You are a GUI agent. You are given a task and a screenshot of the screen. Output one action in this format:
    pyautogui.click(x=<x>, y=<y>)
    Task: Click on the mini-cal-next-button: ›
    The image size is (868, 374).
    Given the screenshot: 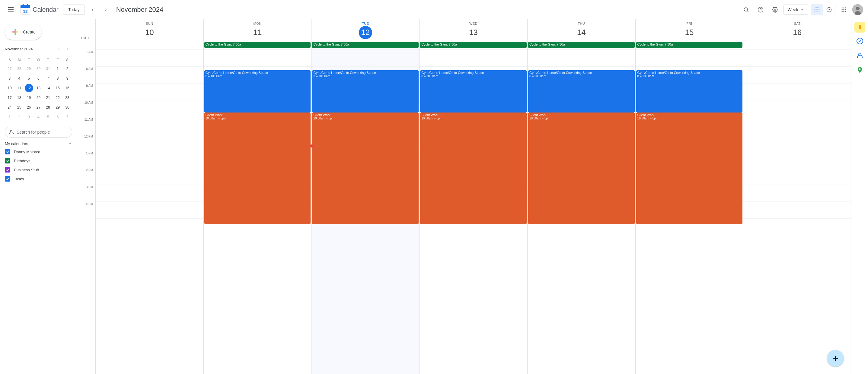 What is the action you would take?
    pyautogui.click(x=68, y=49)
    